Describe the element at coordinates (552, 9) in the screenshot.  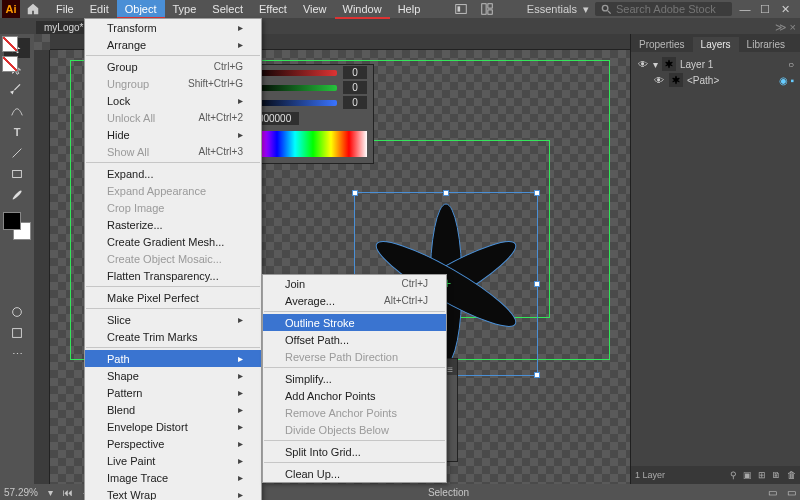
I see `workspace-label: Essentials` at that location.